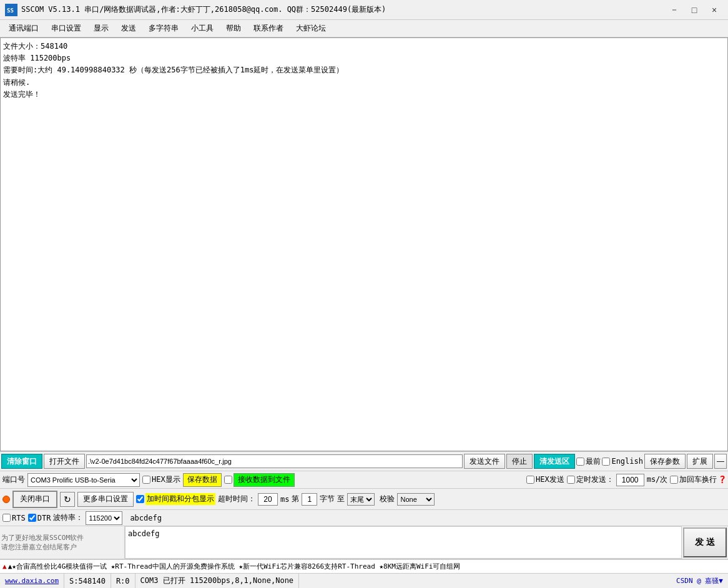 The height and width of the screenshot is (588, 728). Describe the element at coordinates (140, 499) in the screenshot. I see `timestamp-checkbox` at that location.